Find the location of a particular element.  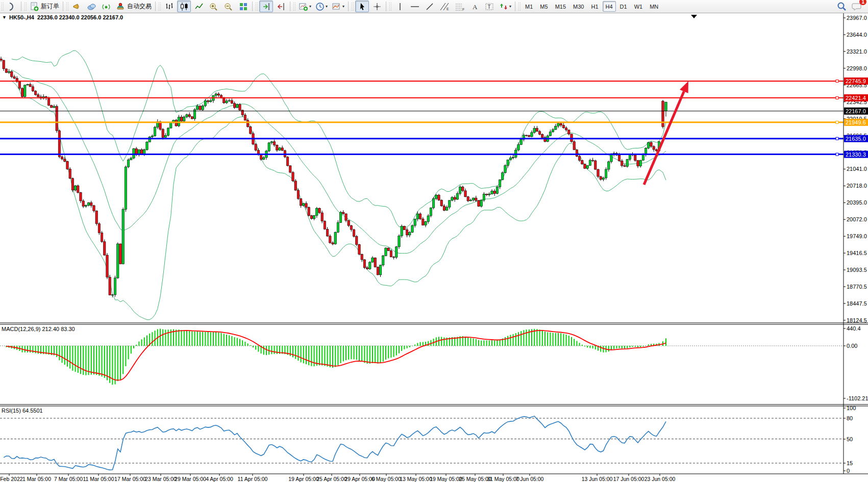

svg-text: 20072.0 is located at coordinates (857, 219).